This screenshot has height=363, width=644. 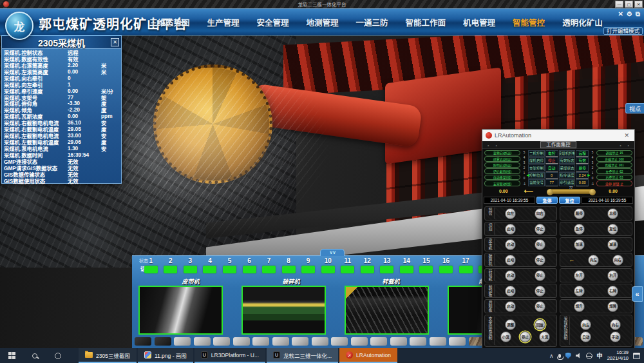 What do you see at coordinates (545, 337) in the screenshot?
I see `control-button: 大流` at bounding box center [545, 337].